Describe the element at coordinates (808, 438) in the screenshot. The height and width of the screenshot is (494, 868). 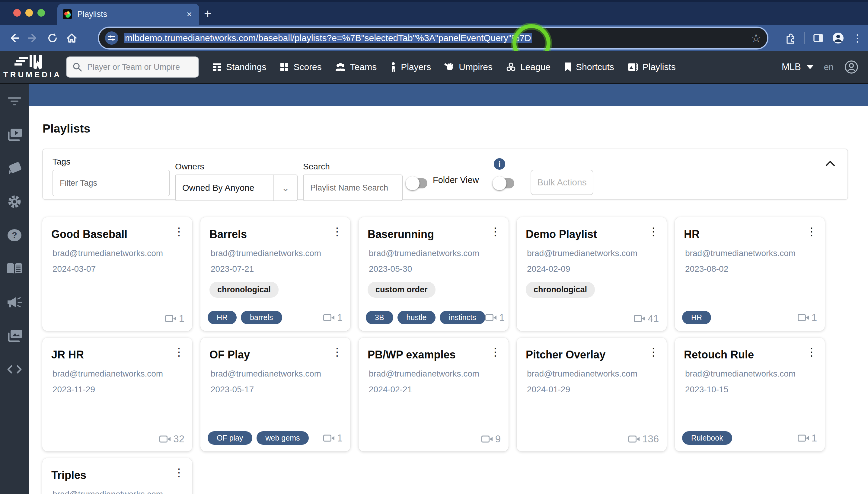
I see `video-count: 1` at that location.